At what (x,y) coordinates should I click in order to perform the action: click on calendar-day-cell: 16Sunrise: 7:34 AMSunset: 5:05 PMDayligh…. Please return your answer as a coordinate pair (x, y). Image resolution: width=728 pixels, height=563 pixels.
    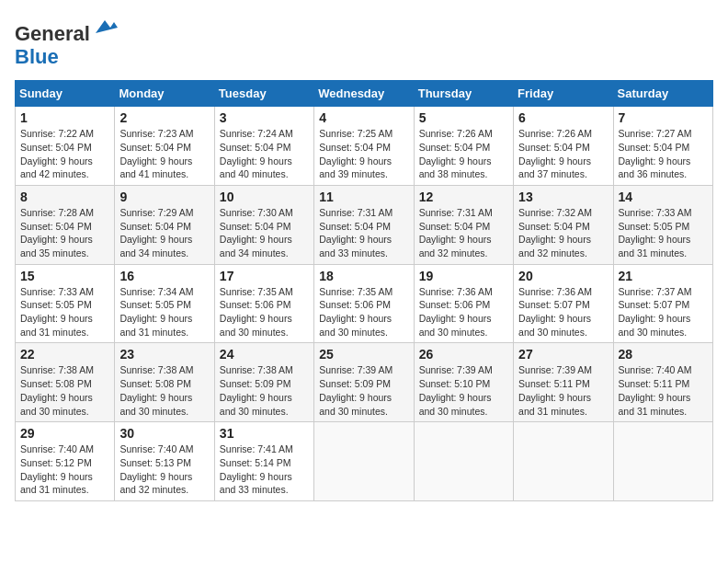
    Looking at the image, I should click on (165, 304).